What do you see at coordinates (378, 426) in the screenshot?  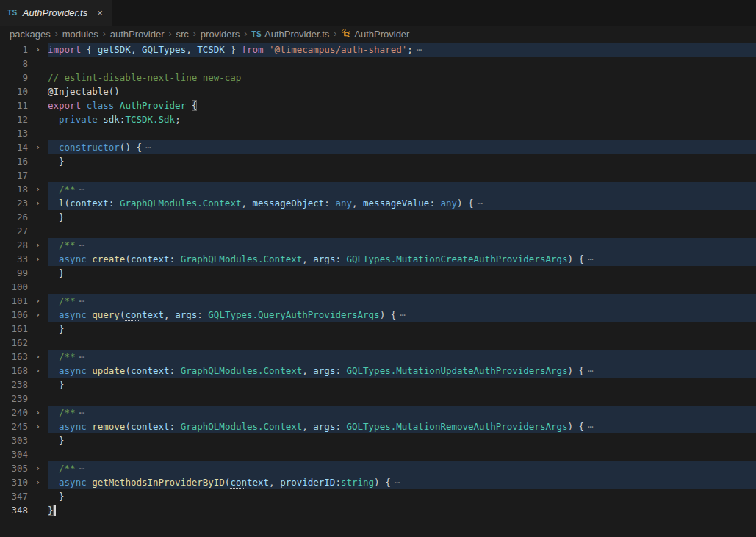 I see `code-line: 245› async remove(context: GraphQLModule…` at bounding box center [378, 426].